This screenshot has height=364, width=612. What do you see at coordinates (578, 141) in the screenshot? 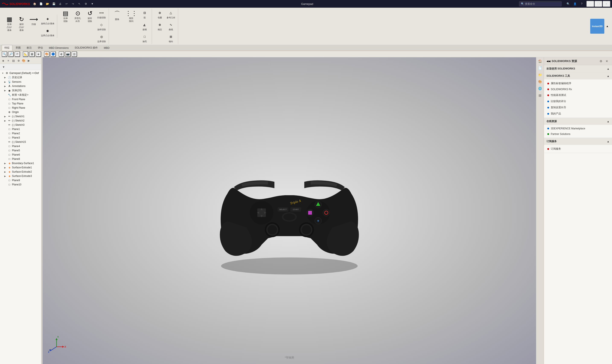
I see `rp-section-header-subscription: 订阅服务 ▲` at bounding box center [578, 141].